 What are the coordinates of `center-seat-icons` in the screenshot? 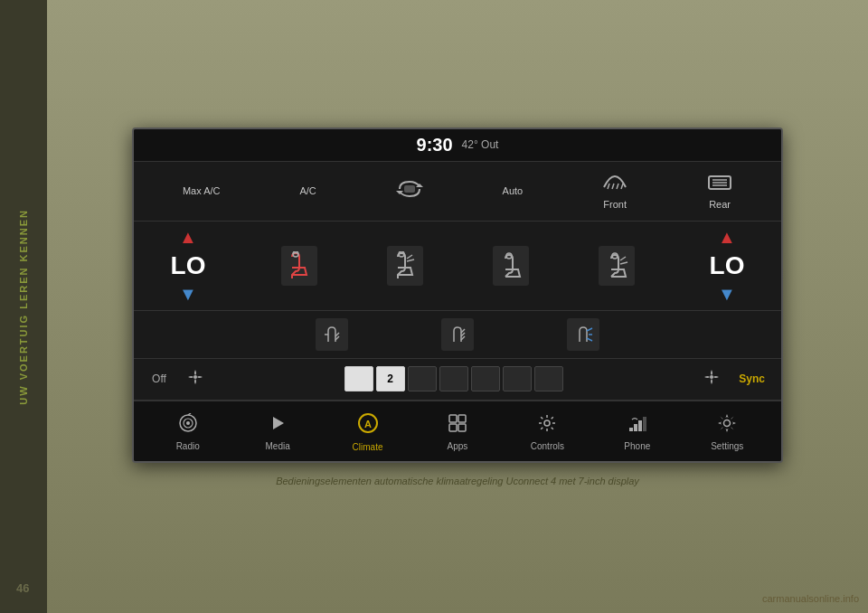 It's located at (458, 266).